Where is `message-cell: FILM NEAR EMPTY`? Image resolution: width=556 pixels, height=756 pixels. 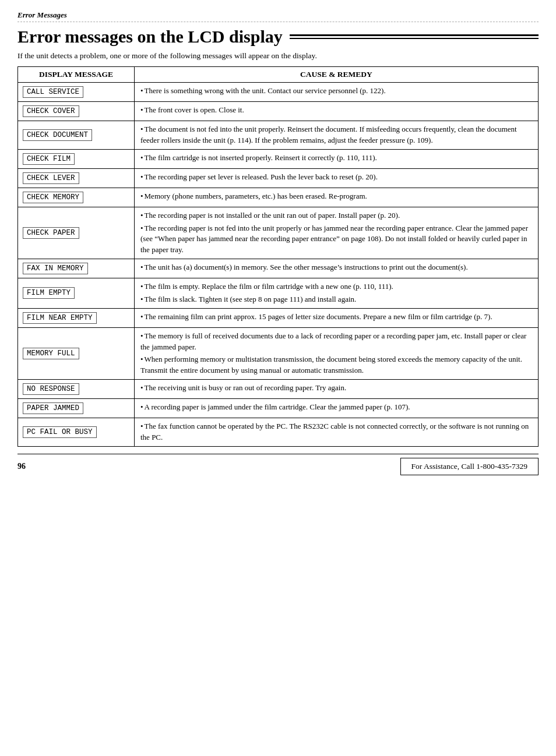 message-cell: FILM NEAR EMPTY is located at coordinates (76, 318).